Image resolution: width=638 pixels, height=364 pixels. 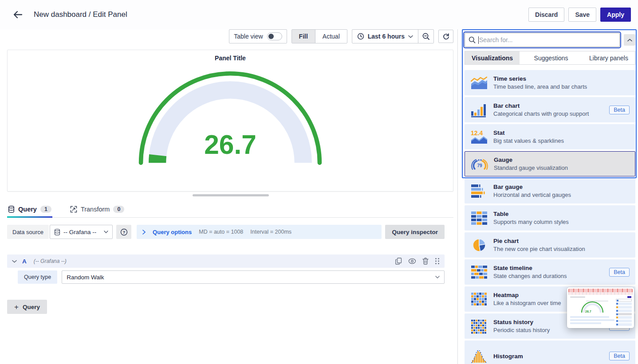 What do you see at coordinates (527, 303) in the screenshot?
I see `viz-item-description: Like a histogram over time` at bounding box center [527, 303].